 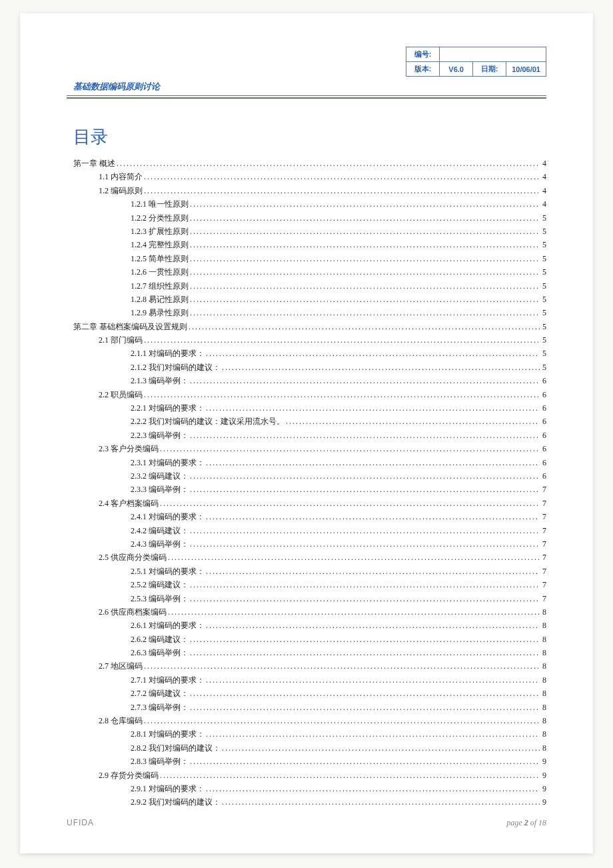 I want to click on toc-entry: 2.7 地区编码8, so click(x=306, y=666).